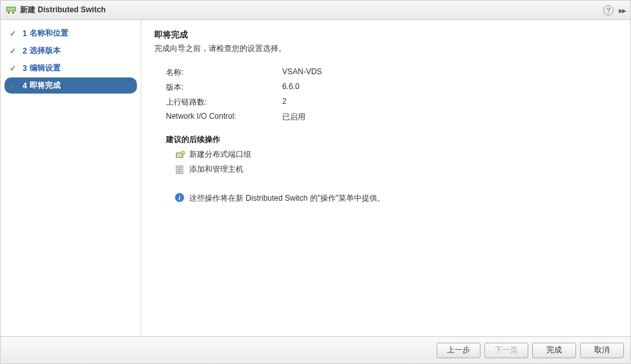 The image size is (631, 364). I want to click on summary-value: 6.6.0, so click(291, 88).